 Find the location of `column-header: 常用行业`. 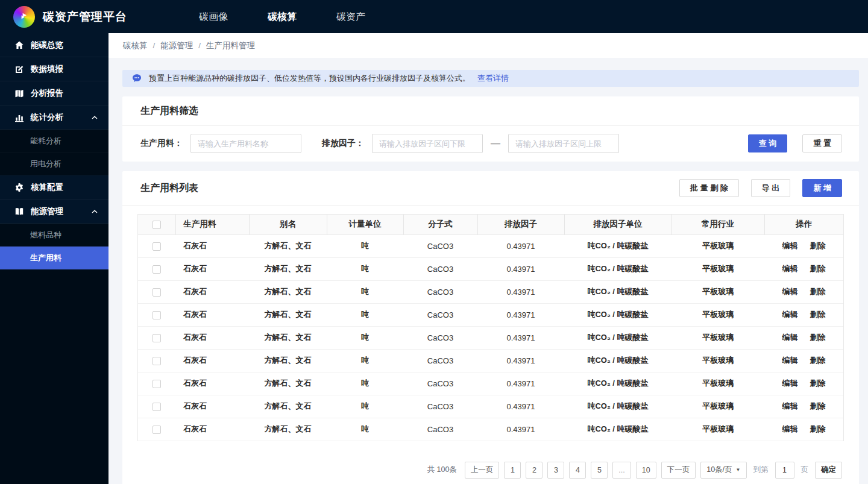

column-header: 常用行业 is located at coordinates (718, 224).